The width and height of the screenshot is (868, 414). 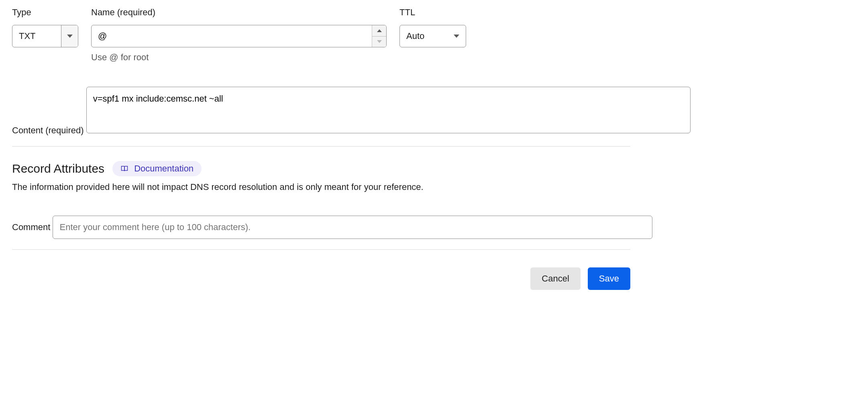 I want to click on documentation-link: Documentation, so click(x=157, y=169).